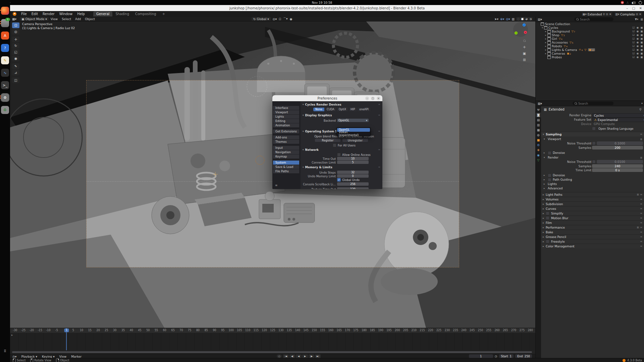  What do you see at coordinates (81, 14) in the screenshot?
I see `menu-help: Help` at bounding box center [81, 14].